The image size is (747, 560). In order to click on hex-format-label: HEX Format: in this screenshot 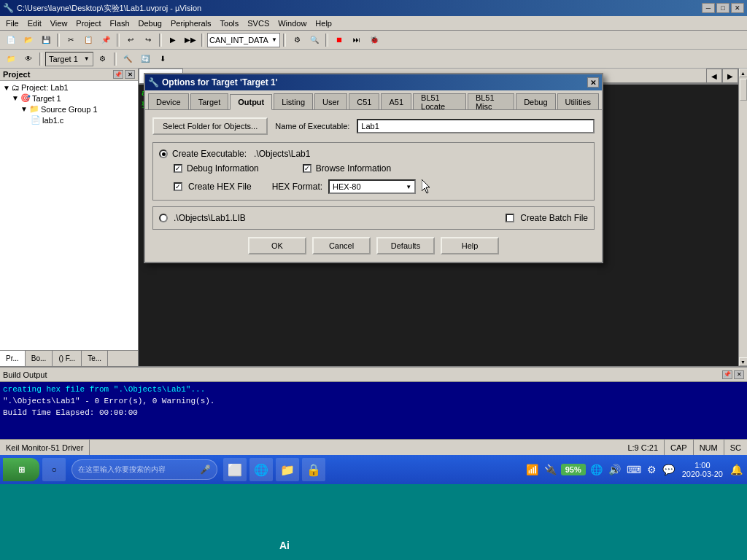, I will do `click(298, 187)`.